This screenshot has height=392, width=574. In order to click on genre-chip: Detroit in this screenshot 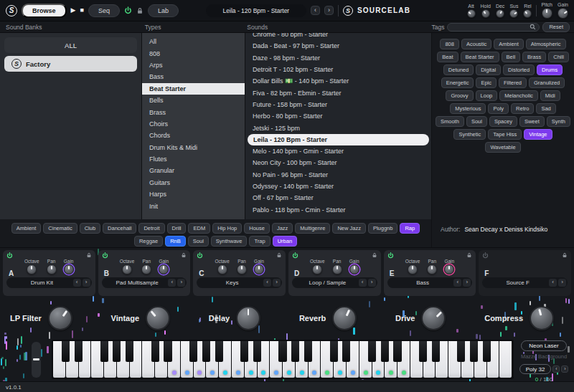, I will do `click(151, 228)`.